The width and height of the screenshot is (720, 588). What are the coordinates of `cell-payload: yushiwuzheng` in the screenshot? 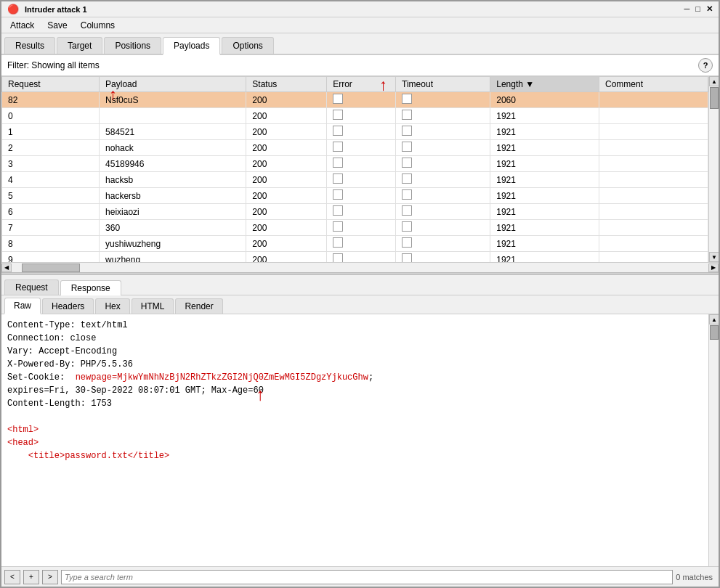 It's located at (173, 244).